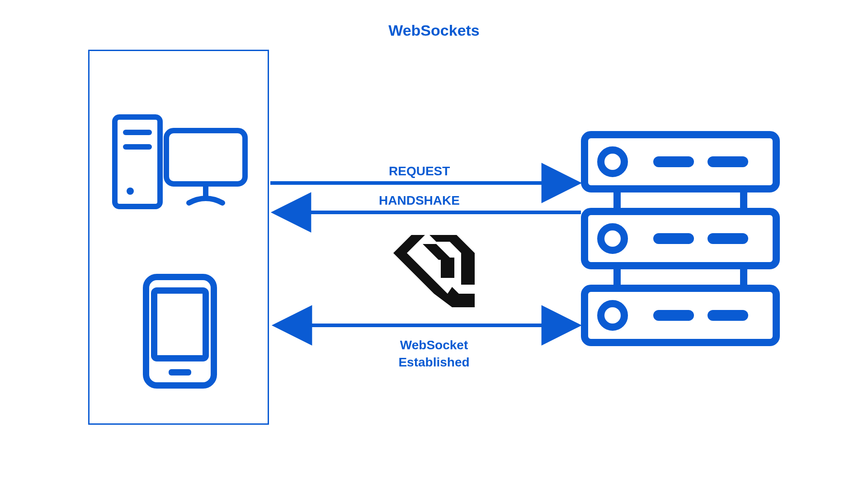 The image size is (868, 488). What do you see at coordinates (180, 162) in the screenshot?
I see `desktop-computer-icon` at bounding box center [180, 162].